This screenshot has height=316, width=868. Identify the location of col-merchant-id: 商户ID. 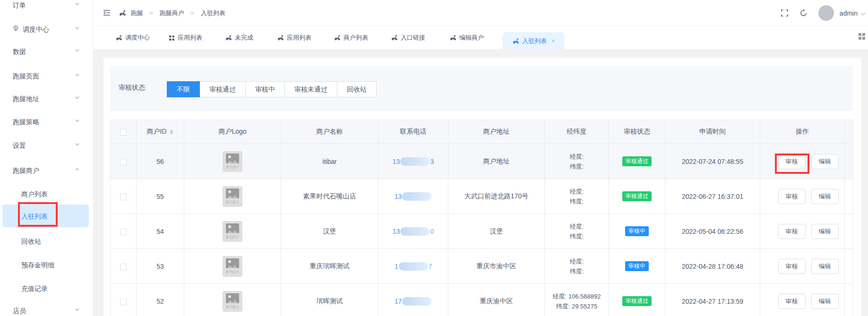
(161, 132).